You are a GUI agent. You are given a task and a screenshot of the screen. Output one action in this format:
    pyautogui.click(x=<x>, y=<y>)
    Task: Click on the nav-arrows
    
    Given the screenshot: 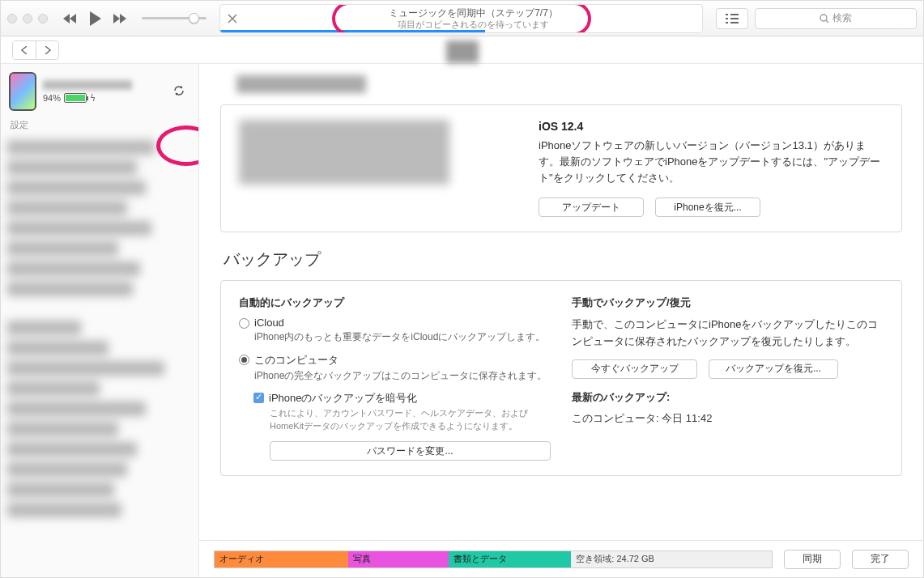 What is the action you would take?
    pyautogui.click(x=36, y=50)
    